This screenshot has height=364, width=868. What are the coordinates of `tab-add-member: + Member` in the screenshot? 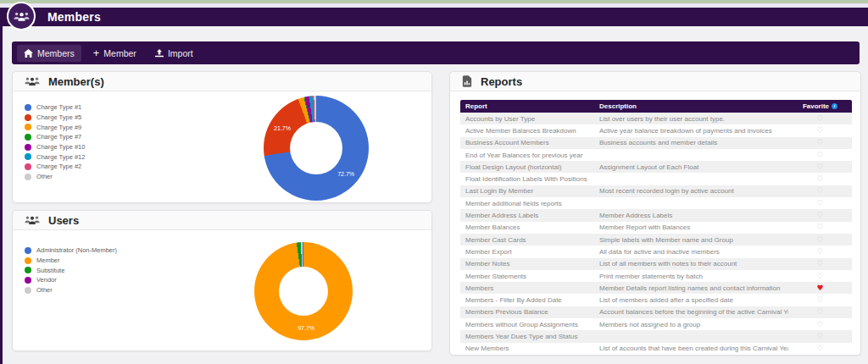 It's located at (115, 53).